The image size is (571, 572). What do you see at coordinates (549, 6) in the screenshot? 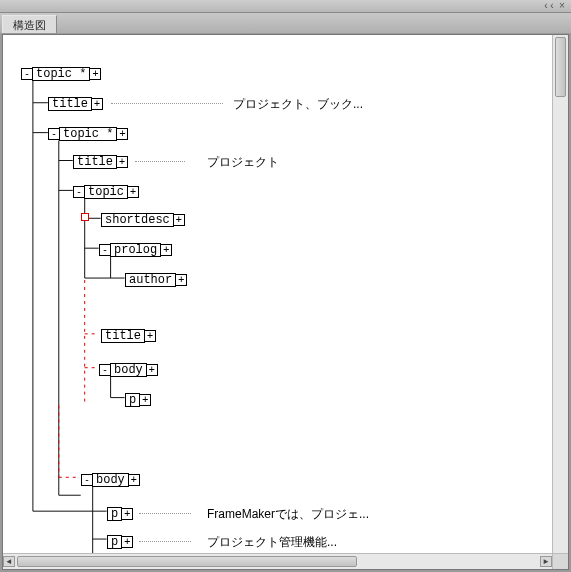
I see `minimize-icon: ‹‹` at bounding box center [549, 6].